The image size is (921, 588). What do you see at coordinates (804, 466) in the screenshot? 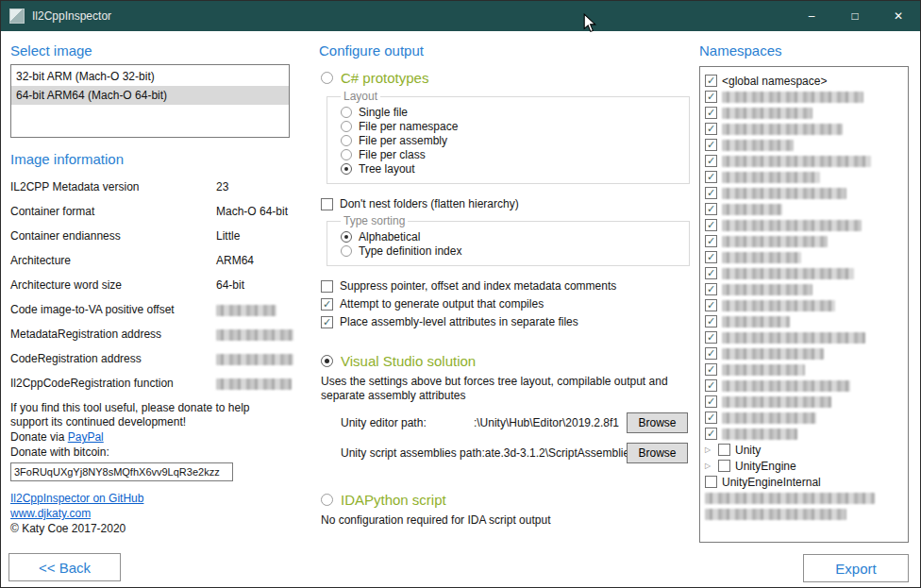
I see `namespace-item: ▷UnityEngine` at bounding box center [804, 466].